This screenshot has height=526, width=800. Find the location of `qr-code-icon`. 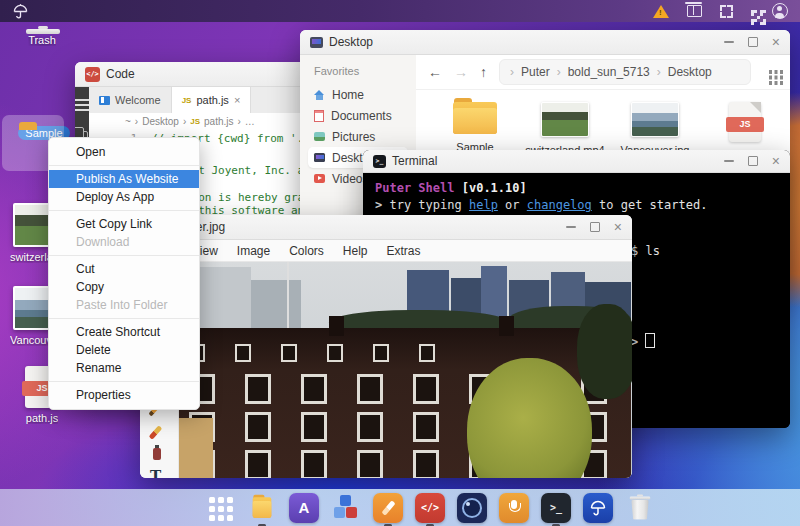

qr-code-icon is located at coordinates (752, 12).